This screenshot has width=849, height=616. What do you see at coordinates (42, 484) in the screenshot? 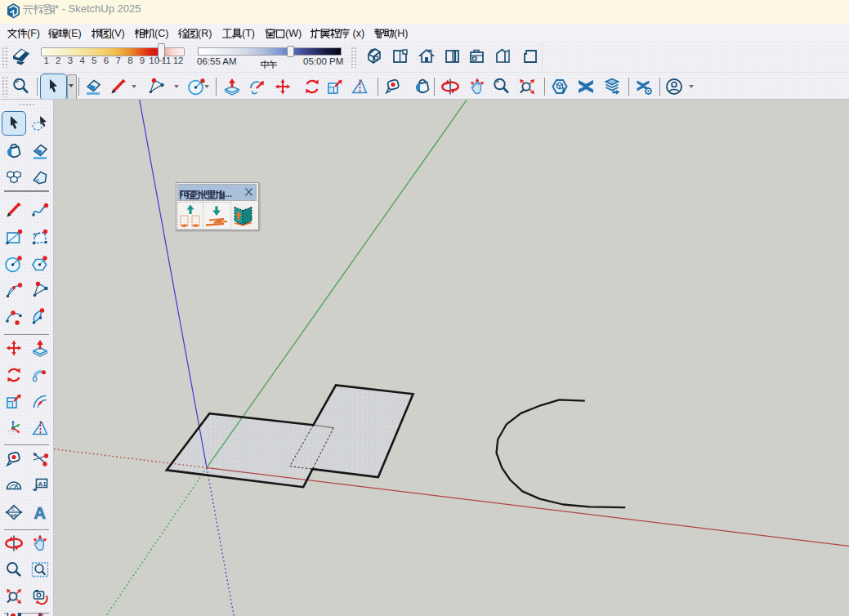
I see `svg-text: A1` at bounding box center [42, 484].